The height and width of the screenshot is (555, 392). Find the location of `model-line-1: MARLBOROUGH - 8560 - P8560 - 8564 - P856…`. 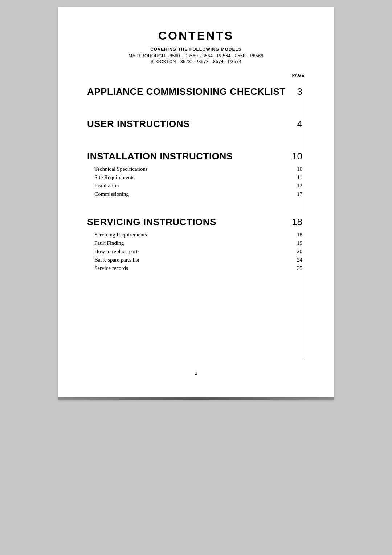

model-line-1: MARLBOROUGH - 8560 - P8560 - 8564 - P856… is located at coordinates (196, 56).